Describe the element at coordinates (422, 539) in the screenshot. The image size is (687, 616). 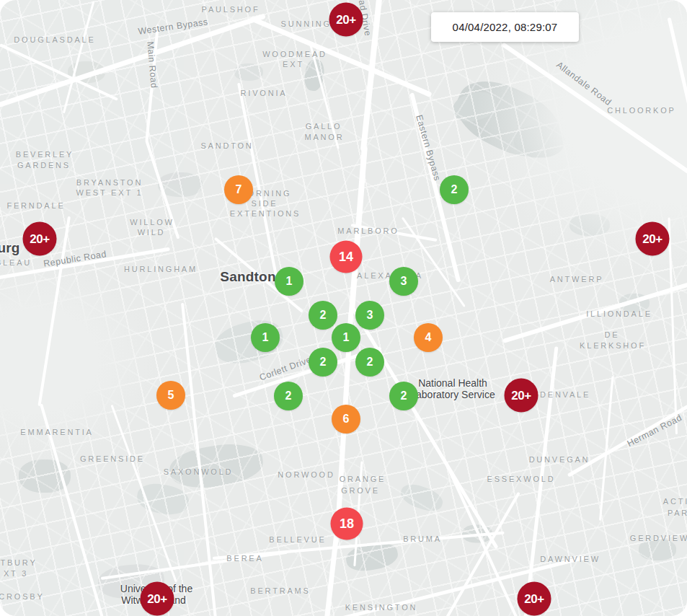
I see `map-area-label: BRUMA` at that location.